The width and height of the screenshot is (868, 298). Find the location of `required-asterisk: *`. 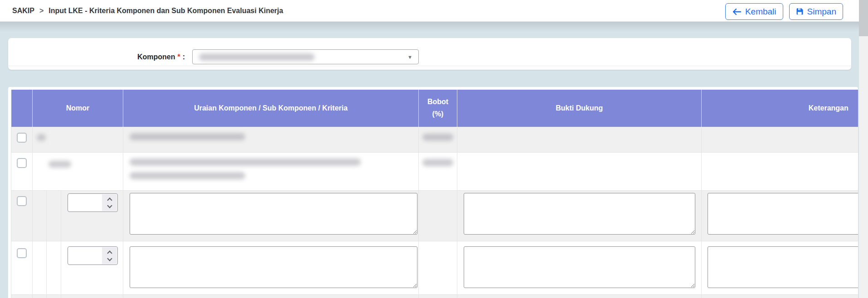

required-asterisk: * is located at coordinates (179, 57).